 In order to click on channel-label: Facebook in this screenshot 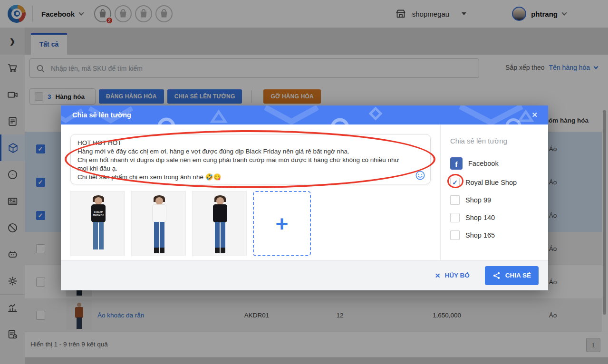, I will do `click(483, 163)`.